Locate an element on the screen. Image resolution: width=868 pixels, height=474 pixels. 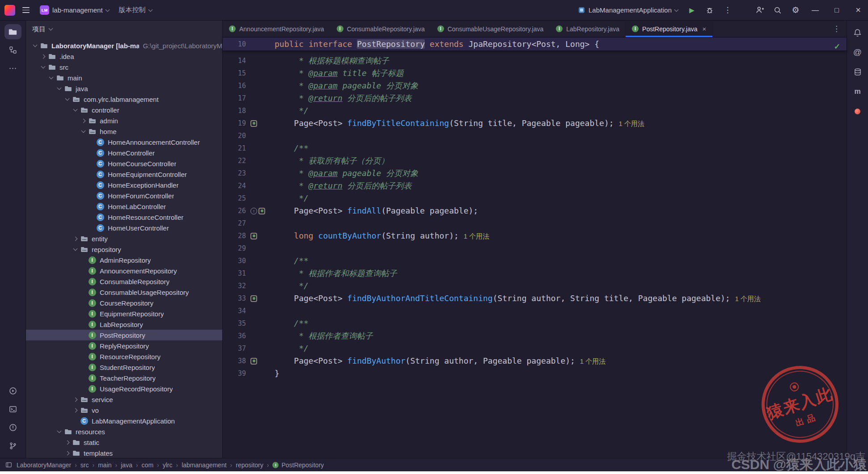
breadcrumb-item: repository is located at coordinates (250, 465).